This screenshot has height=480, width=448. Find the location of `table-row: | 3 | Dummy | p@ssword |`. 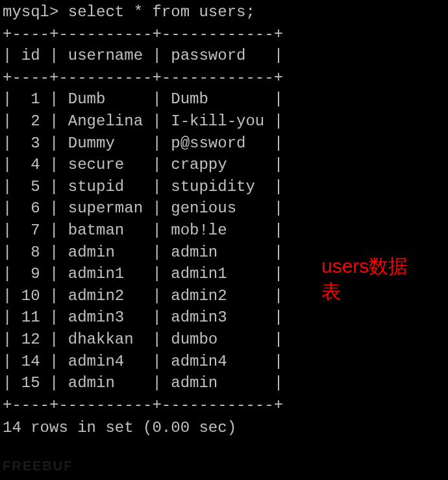

table-row: | 3 | Dummy | p@ssword | is located at coordinates (224, 144).